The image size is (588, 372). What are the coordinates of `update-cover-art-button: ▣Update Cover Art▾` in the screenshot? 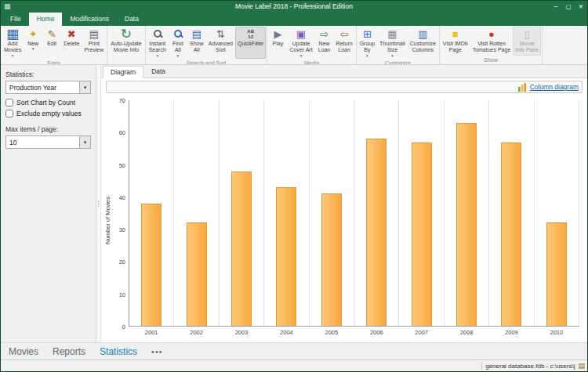 It's located at (301, 42).